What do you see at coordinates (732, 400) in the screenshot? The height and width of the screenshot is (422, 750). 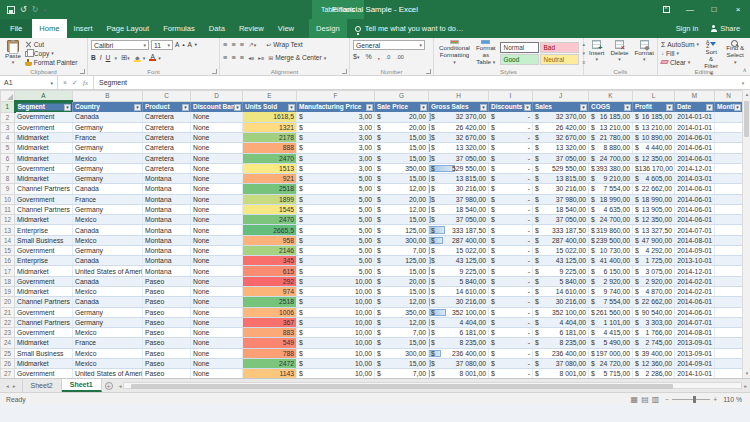 I see `zoom-level: 110 %` at bounding box center [732, 400].